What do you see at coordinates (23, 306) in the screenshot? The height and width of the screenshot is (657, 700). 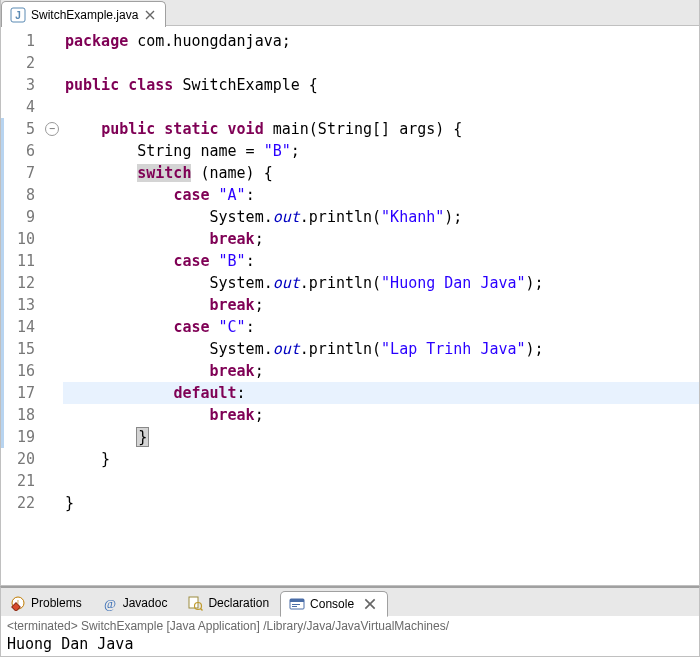 I see `line-number-gutter: 12345678910111213141516171819202122` at bounding box center [23, 306].